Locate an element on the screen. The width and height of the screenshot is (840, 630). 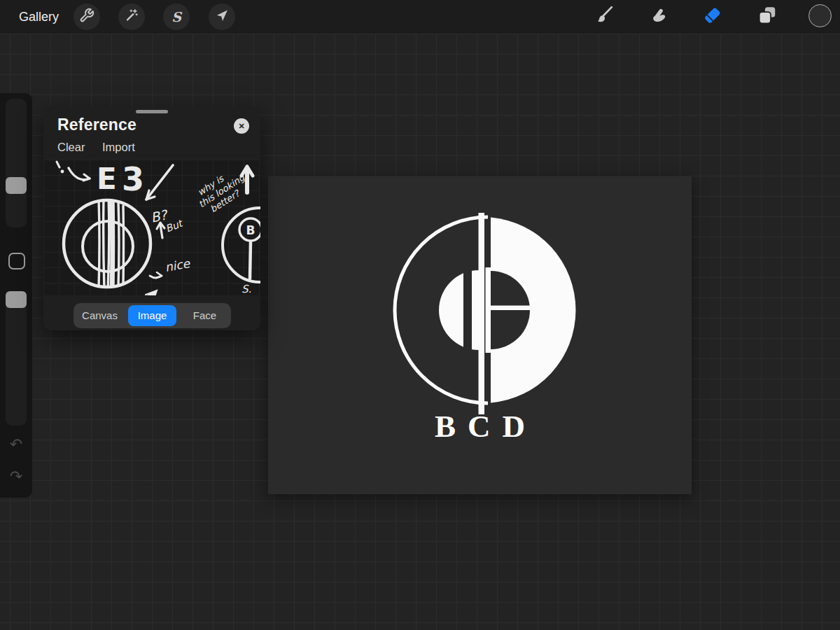
opacity-slider is located at coordinates (16, 361).